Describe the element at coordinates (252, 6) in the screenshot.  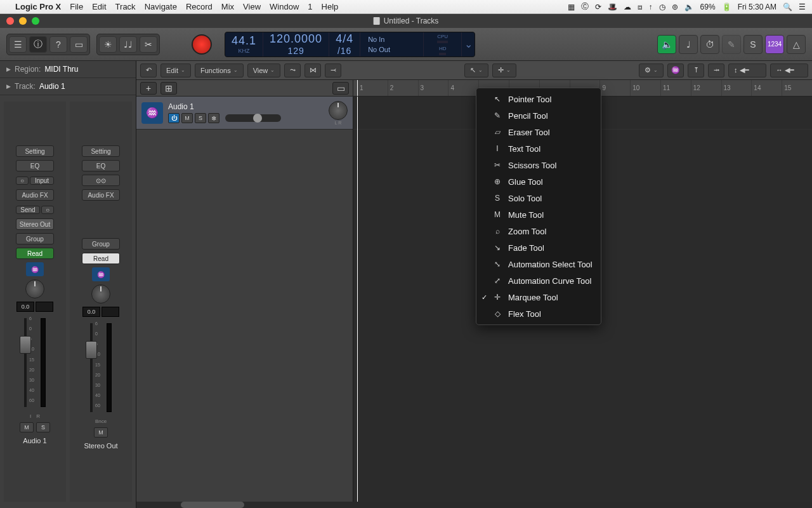
I see `menu-view: View` at that location.